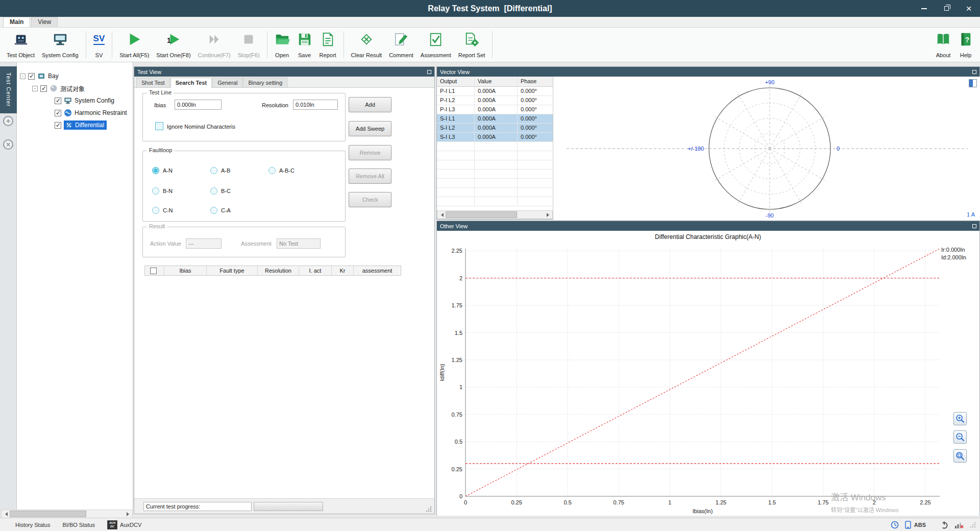  What do you see at coordinates (305, 39) in the screenshot?
I see `save-icon` at bounding box center [305, 39].